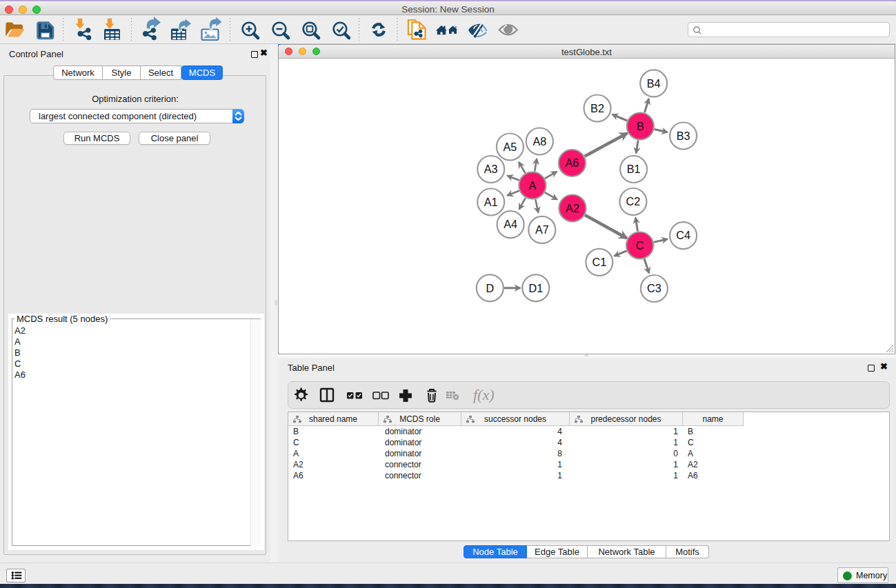 Image resolution: width=896 pixels, height=588 pixels. I want to click on svg-text: A3, so click(491, 169).